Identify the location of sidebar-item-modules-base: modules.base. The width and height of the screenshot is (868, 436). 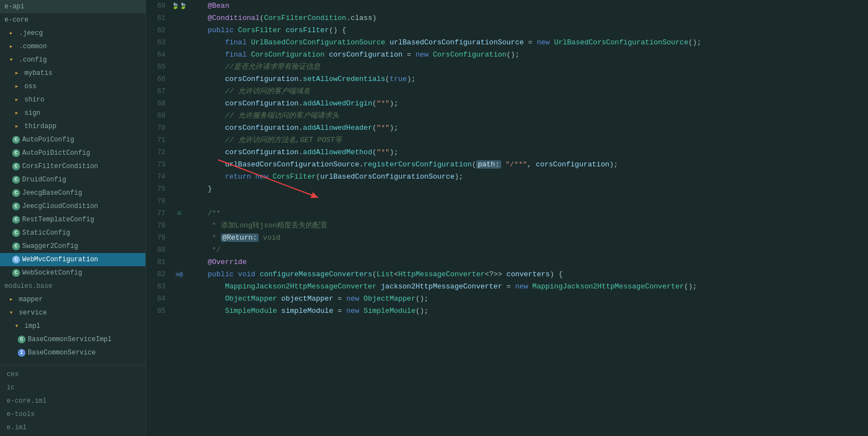
(73, 286).